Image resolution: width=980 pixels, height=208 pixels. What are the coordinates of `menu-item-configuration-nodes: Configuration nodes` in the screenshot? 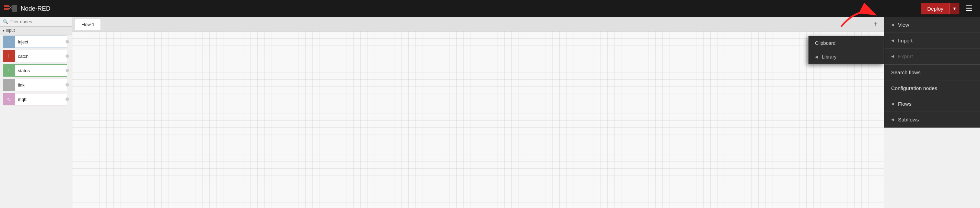 It's located at (932, 88).